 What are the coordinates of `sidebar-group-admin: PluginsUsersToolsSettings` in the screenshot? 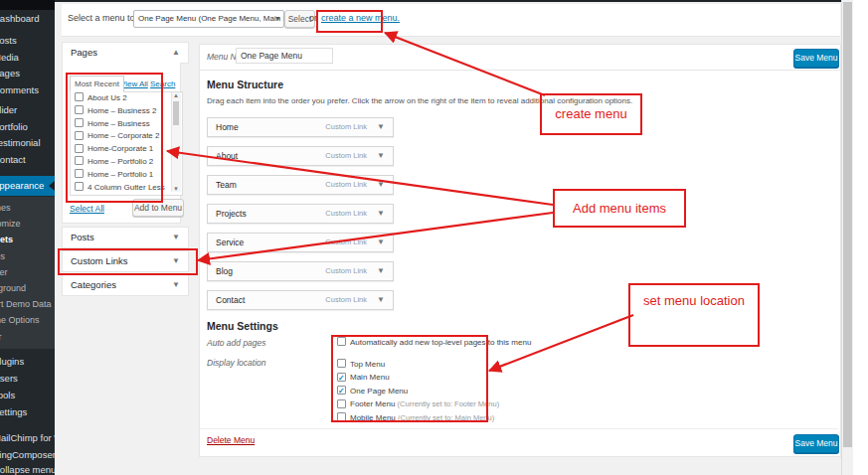 It's located at (28, 387).